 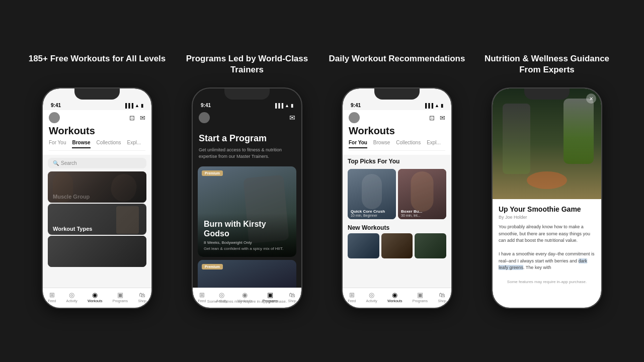 What do you see at coordinates (247, 235) in the screenshot?
I see `program-card1-content: Burn with Kirsty Godso 8 Weeks, Bodyweig…` at bounding box center [247, 235].